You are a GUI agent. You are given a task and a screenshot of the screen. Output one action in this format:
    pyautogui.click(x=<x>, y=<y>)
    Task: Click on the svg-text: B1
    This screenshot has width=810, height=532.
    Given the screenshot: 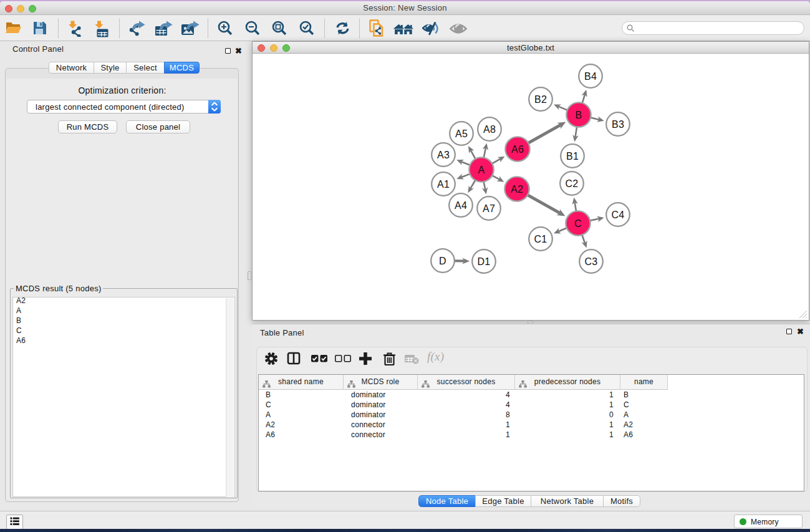 What is the action you would take?
    pyautogui.click(x=572, y=156)
    